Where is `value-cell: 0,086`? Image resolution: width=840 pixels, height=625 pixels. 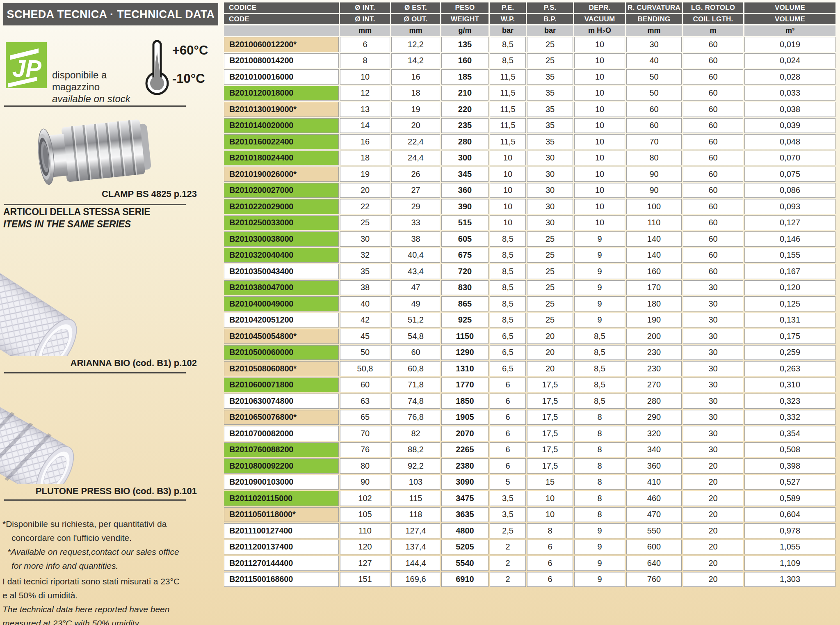
value-cell: 0,086 is located at coordinates (790, 190).